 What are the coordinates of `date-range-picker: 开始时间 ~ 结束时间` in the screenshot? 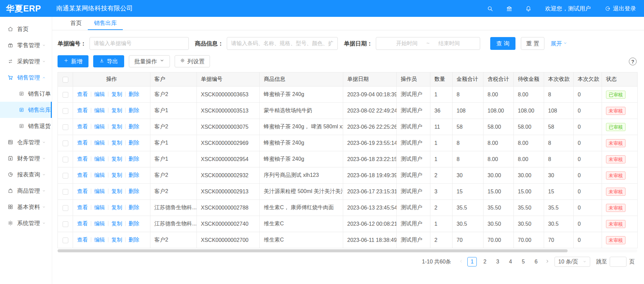 It's located at (428, 43).